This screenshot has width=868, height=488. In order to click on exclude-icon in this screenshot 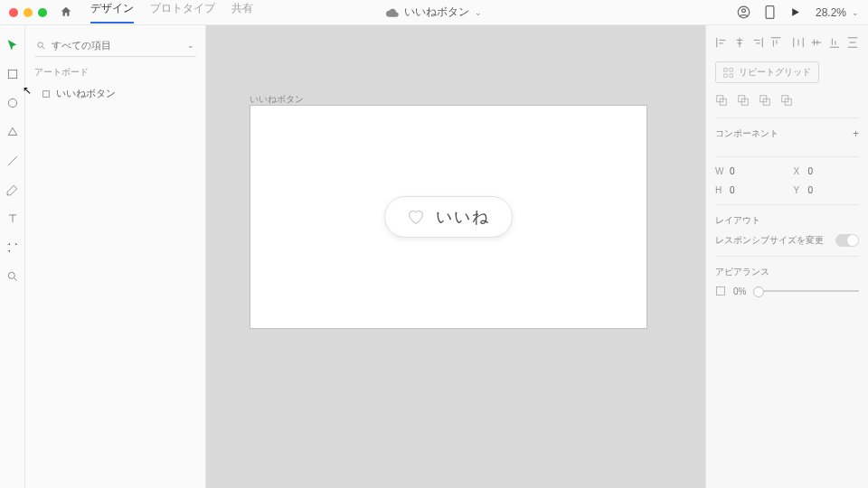, I will do `click(787, 100)`.